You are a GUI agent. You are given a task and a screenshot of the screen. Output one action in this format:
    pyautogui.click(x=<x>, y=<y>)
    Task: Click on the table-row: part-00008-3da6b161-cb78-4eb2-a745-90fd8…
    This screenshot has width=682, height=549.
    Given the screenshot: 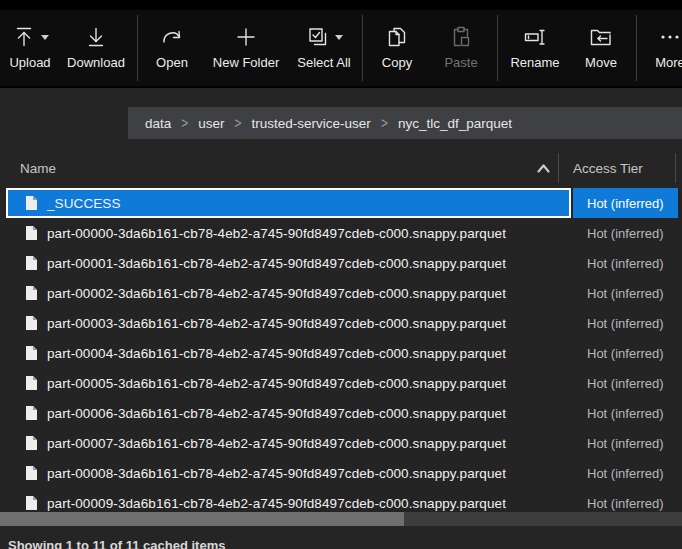 What is the action you would take?
    pyautogui.click(x=341, y=473)
    